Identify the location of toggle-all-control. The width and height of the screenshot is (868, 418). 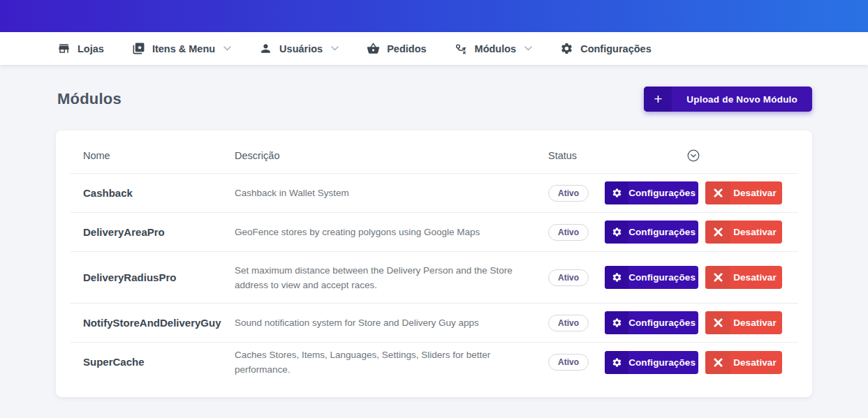
(693, 156).